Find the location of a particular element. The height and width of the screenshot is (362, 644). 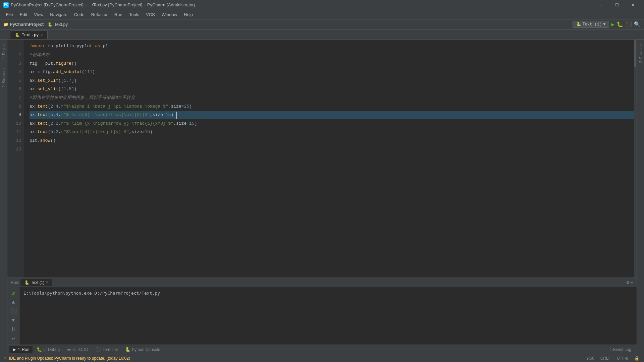

menu-bar: File Edit View Navigate Code Refactor Ru… is located at coordinates (322, 15).